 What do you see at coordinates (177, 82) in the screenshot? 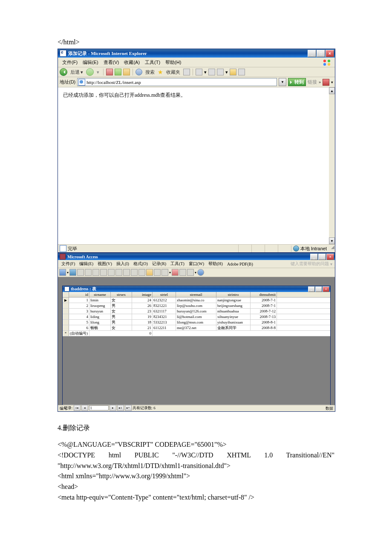
I see `address-input: http://localhost/ZL/insert.asp` at bounding box center [177, 82].